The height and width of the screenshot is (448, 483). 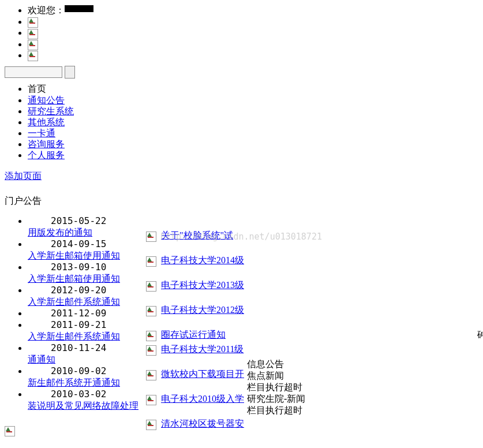 What do you see at coordinates (195, 400) in the screenshot?
I see `right-link-row: 电子科大2010级入学` at bounding box center [195, 400].